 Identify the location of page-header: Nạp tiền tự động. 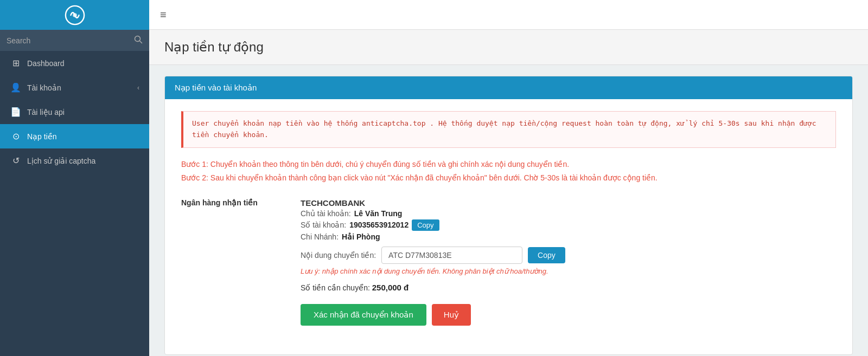
(509, 48).